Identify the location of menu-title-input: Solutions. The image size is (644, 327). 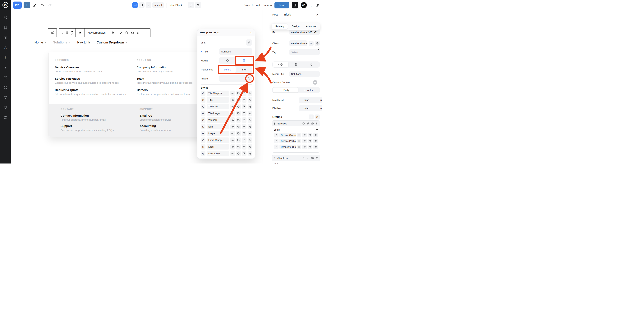
(304, 74).